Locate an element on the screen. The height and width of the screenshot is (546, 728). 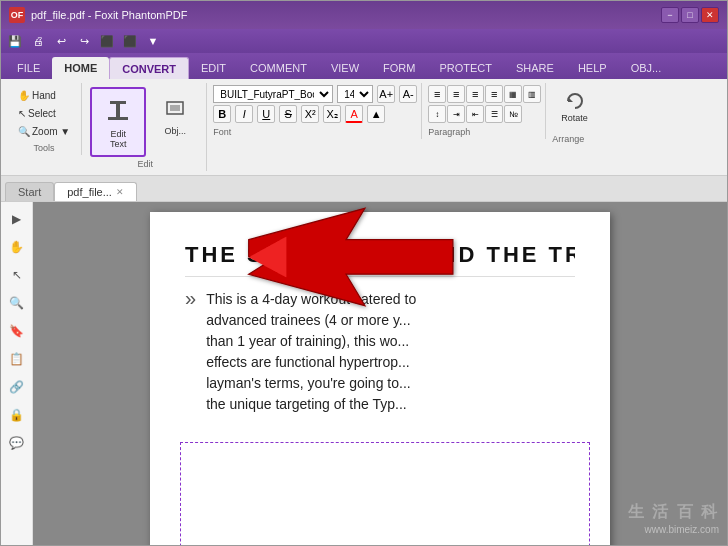
page-title-partial: THE SCIENCE BEHIND THE TRAIN... is located at coordinates (380, 260).